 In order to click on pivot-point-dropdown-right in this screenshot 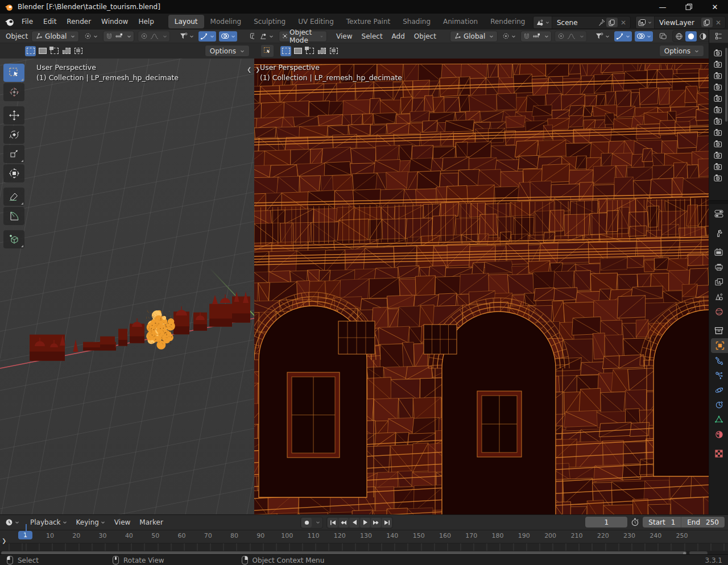, I will do `click(509, 36)`.